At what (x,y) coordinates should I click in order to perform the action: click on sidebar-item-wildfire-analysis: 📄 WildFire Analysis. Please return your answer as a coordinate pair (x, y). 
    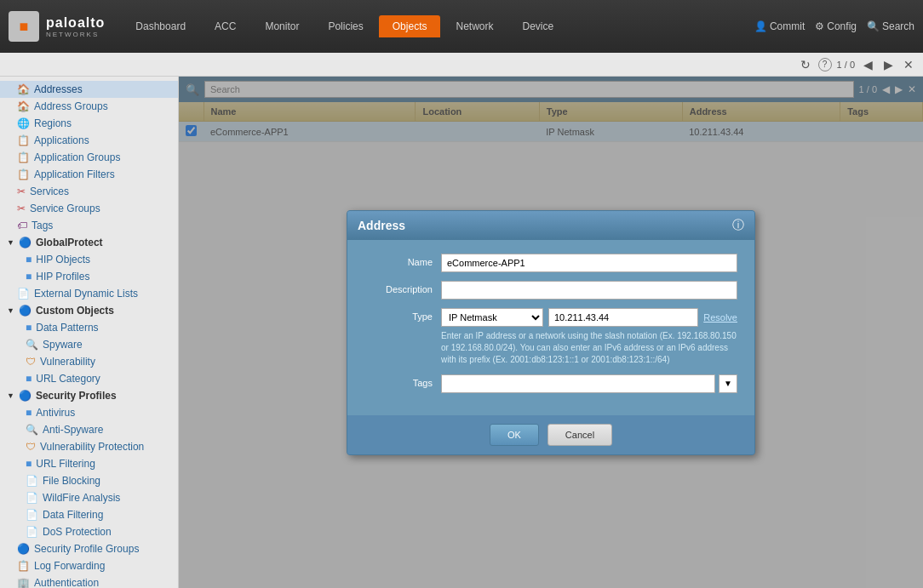
    Looking at the image, I should click on (89, 498).